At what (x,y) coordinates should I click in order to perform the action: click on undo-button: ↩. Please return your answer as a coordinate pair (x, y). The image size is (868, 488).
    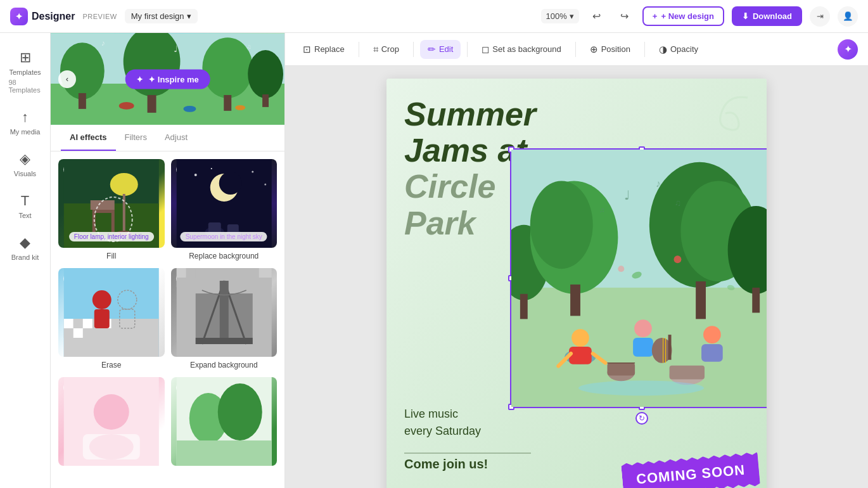
    Looking at the image, I should click on (597, 16).